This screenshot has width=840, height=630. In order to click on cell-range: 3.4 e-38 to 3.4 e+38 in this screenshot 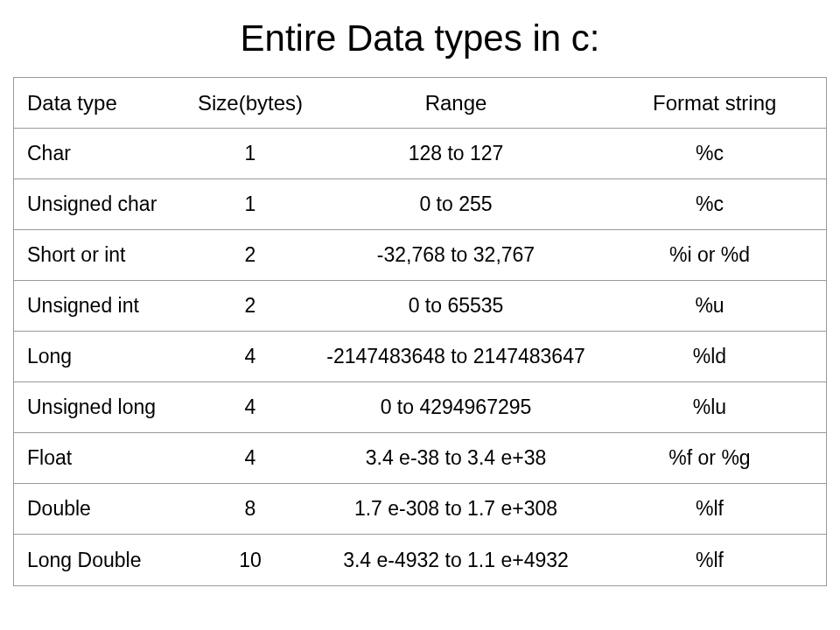, I will do `click(456, 458)`.